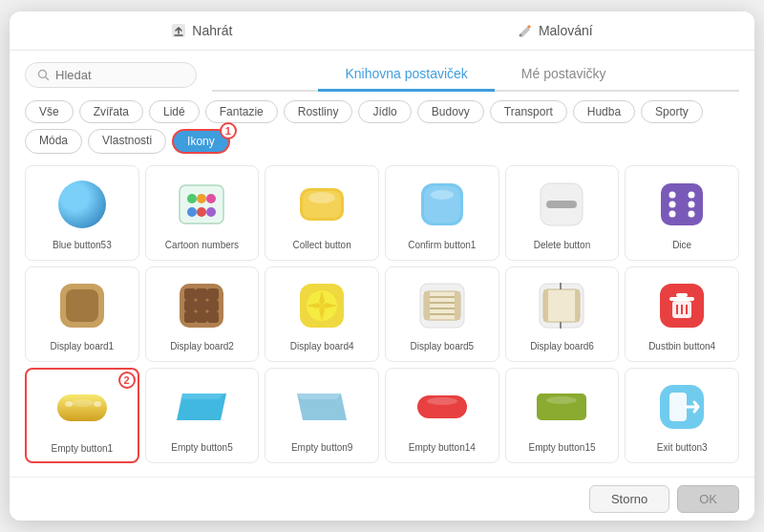 The image size is (764, 532). What do you see at coordinates (53, 141) in the screenshot?
I see `filter-moda: Móda` at bounding box center [53, 141].